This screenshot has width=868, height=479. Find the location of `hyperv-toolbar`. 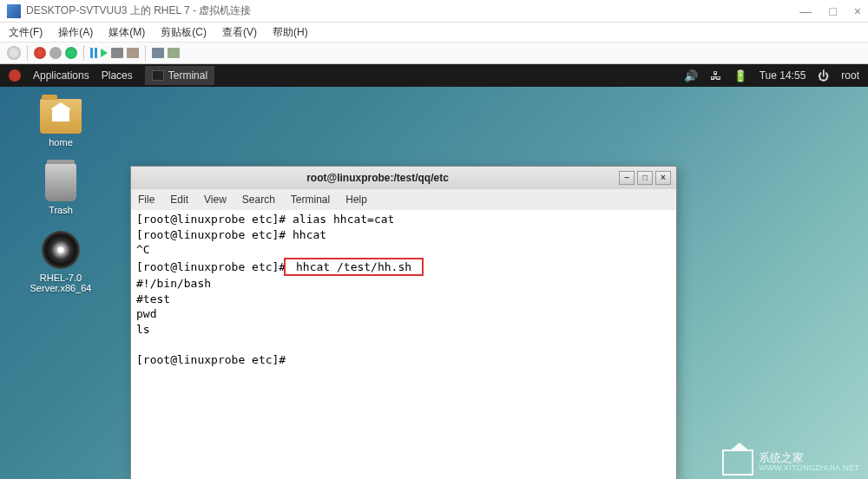

hyperv-toolbar is located at coordinates (434, 53).